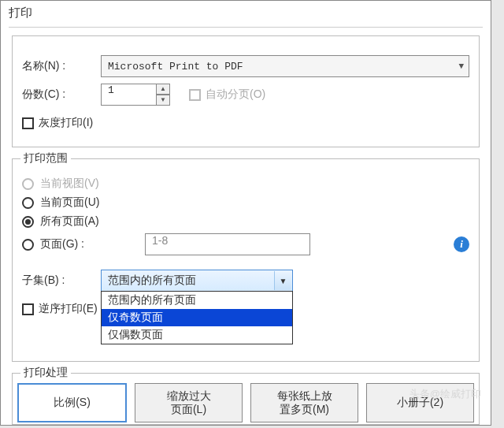 This screenshot has height=428, width=504. What do you see at coordinates (197, 281) in the screenshot?
I see `subset-select: 范围内的所有页面 ▼` at bounding box center [197, 281].